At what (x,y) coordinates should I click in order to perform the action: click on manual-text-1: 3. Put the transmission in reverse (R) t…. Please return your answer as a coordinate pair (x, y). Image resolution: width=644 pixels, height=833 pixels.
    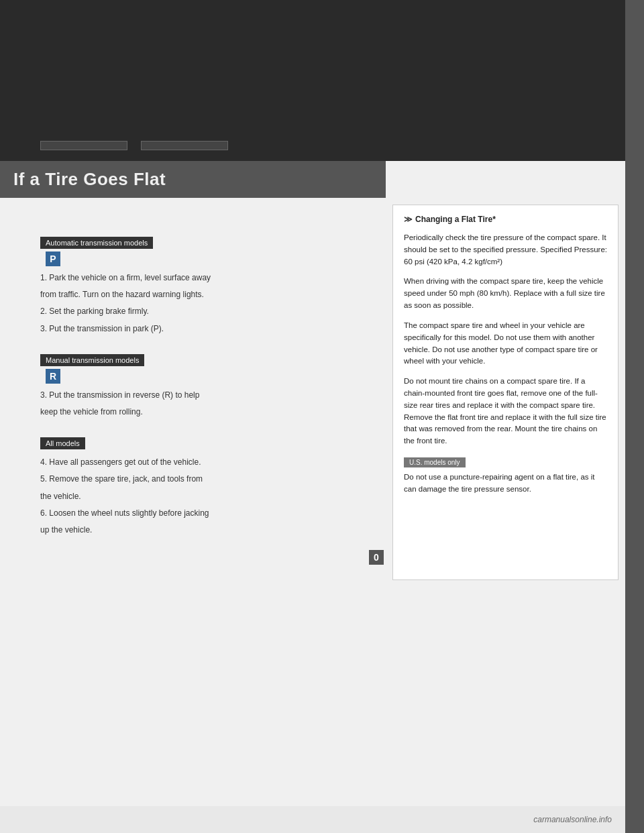
    Looking at the image, I should click on (207, 396).